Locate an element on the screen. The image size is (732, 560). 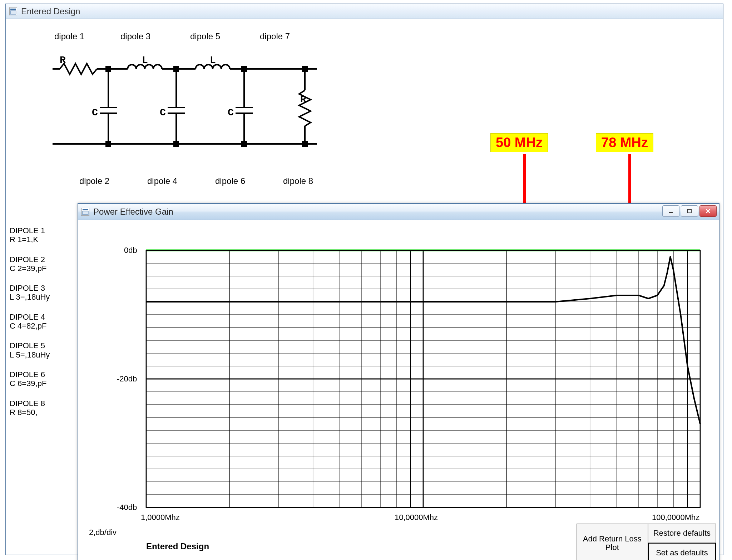
sb-item-2: DIPOLE 2C 2=39,pF is located at coordinates (41, 264).